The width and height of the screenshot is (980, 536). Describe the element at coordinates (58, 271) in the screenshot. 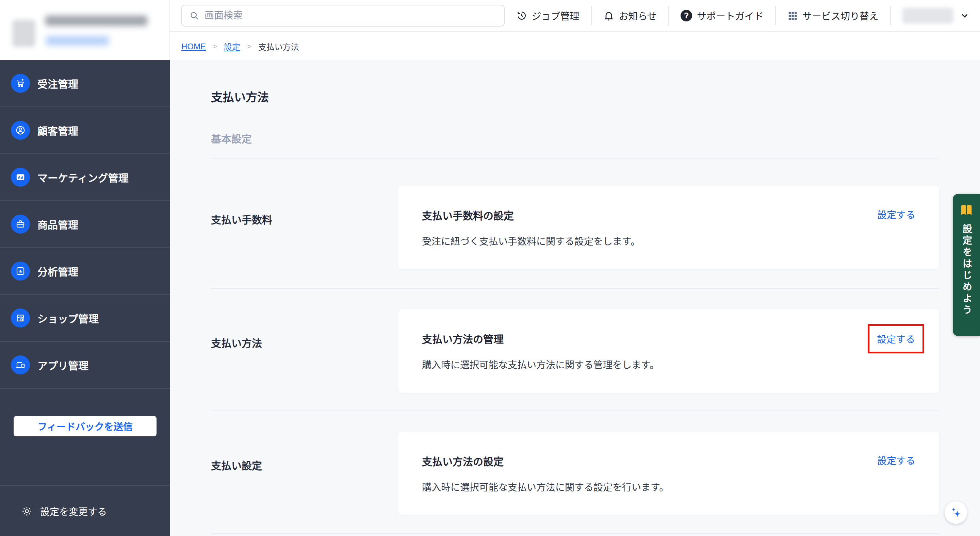

I see `sidebar-item-label: 分析管理` at that location.